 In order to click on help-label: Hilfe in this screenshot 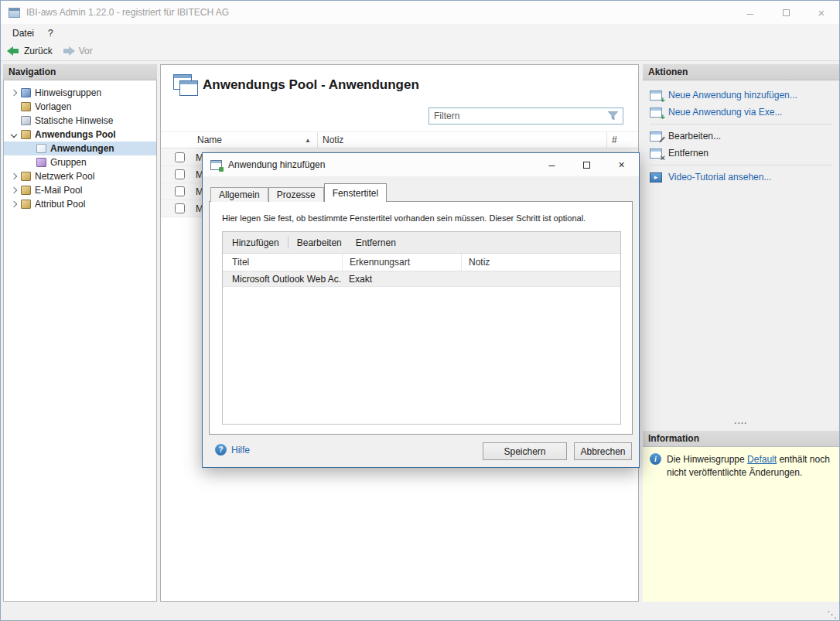, I will do `click(241, 450)`.